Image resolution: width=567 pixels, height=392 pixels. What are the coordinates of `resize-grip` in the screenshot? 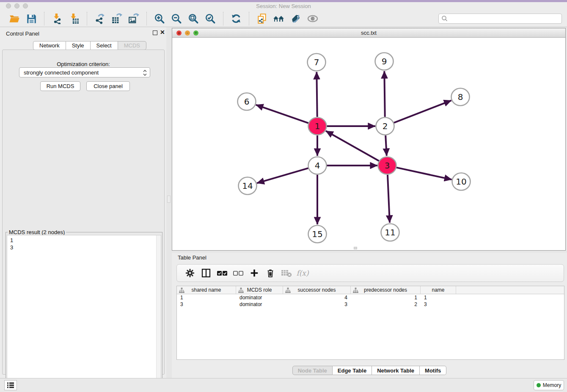 It's located at (355, 248).